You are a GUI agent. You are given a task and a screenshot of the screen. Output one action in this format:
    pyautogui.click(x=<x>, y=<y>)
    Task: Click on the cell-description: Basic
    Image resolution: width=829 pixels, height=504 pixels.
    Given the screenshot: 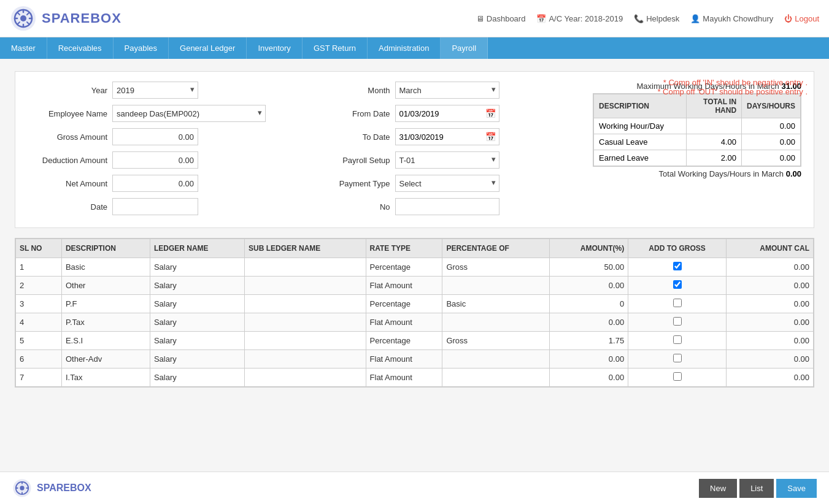 What is the action you would take?
    pyautogui.click(x=106, y=267)
    